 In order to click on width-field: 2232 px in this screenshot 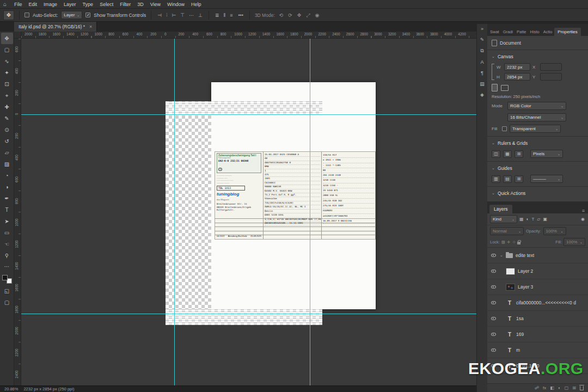, I will do `click(517, 67)`.